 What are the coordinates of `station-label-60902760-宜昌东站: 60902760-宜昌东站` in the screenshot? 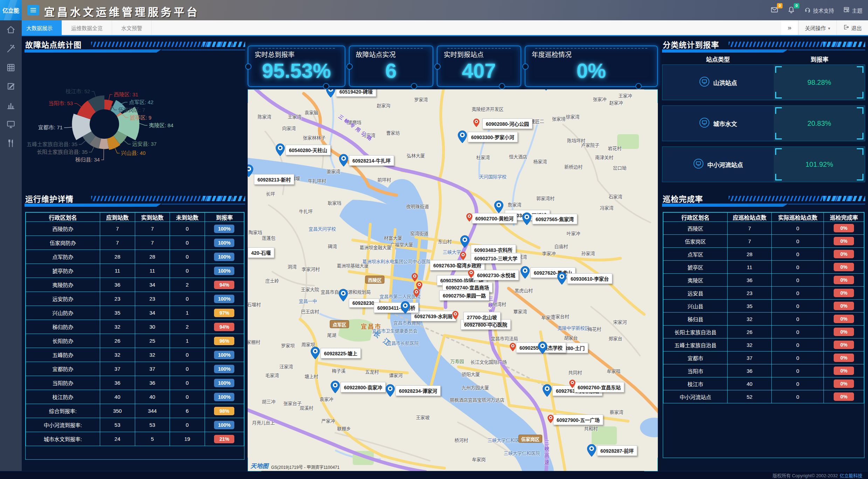 It's located at (599, 387).